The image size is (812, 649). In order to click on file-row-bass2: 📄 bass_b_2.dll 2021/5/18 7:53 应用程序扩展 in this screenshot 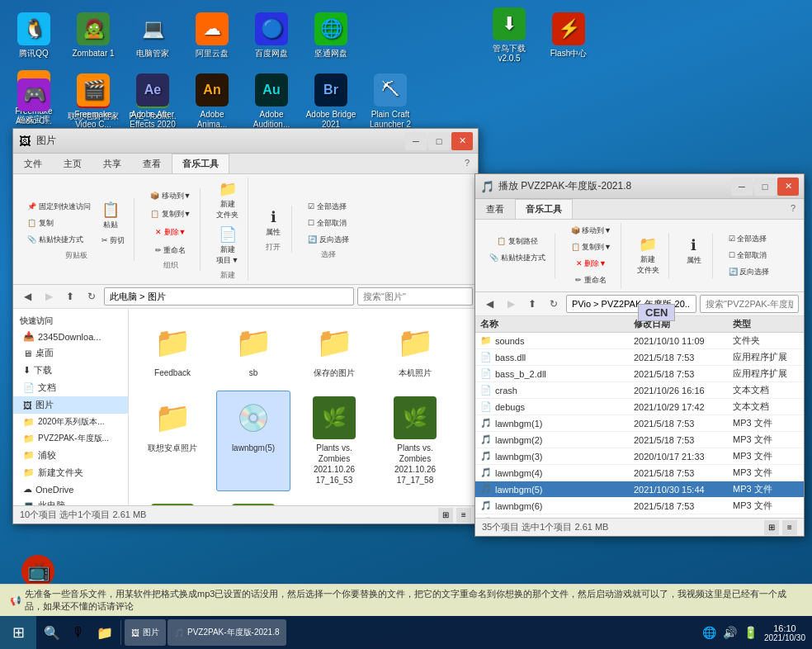, I will do `click(640, 374)`.